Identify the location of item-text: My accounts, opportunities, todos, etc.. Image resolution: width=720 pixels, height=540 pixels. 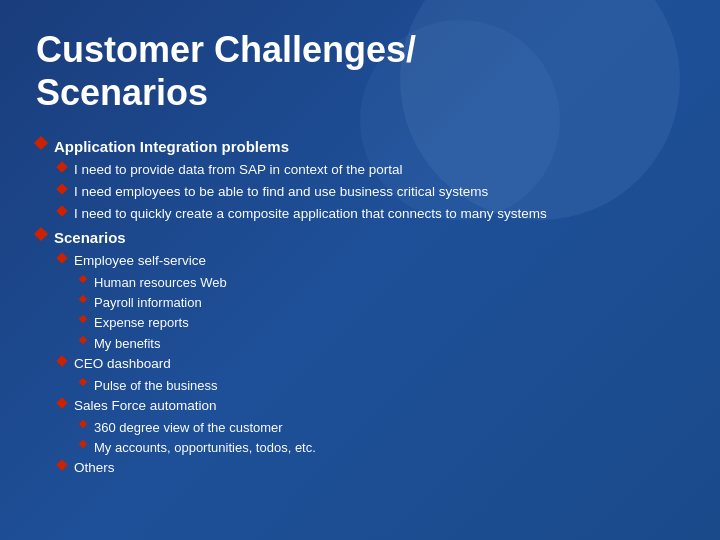
(205, 448).